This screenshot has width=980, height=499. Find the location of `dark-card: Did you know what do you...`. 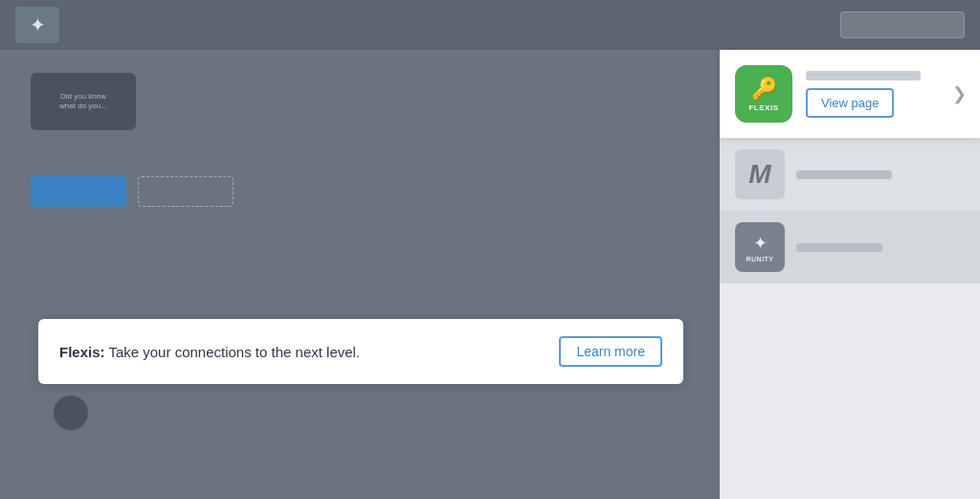

dark-card: Did you know what do you... is located at coordinates (83, 102).